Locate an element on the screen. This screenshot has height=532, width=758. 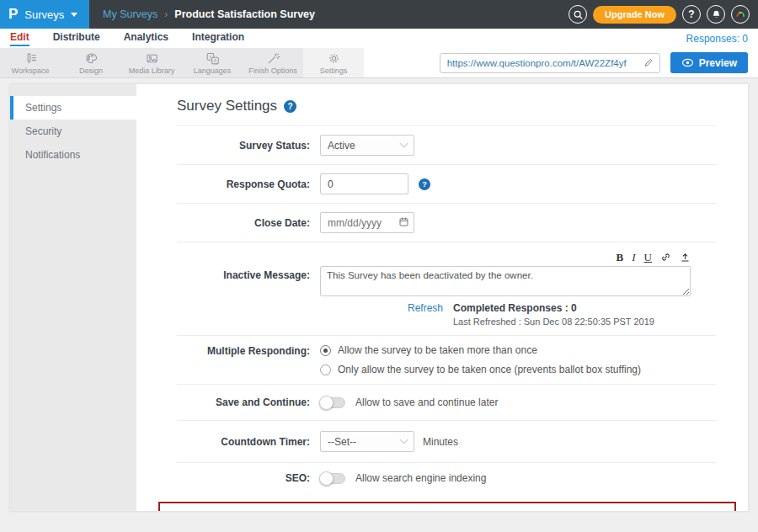
response-quota-label: Response Quota: is located at coordinates (248, 184).